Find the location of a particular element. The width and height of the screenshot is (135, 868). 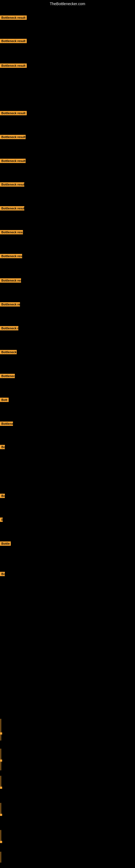

bottleneck-badge-14: Bottlenec is located at coordinates (7, 376).